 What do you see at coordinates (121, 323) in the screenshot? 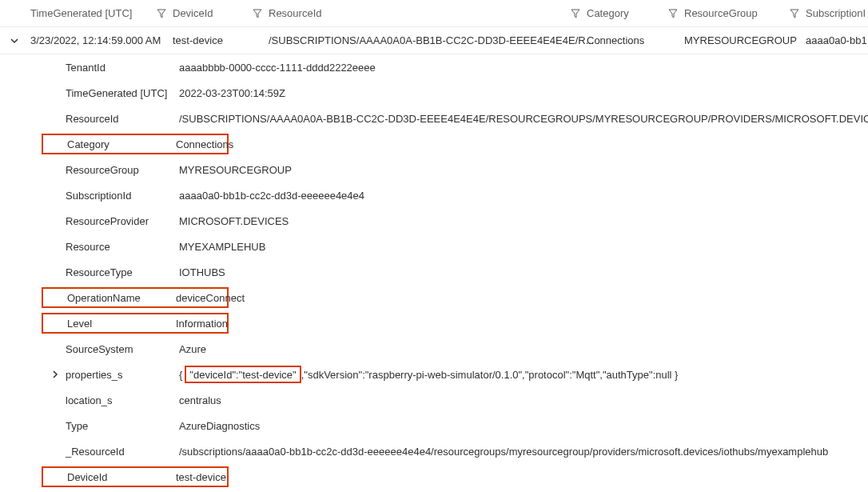
I see `detail-key: Level` at bounding box center [121, 323].